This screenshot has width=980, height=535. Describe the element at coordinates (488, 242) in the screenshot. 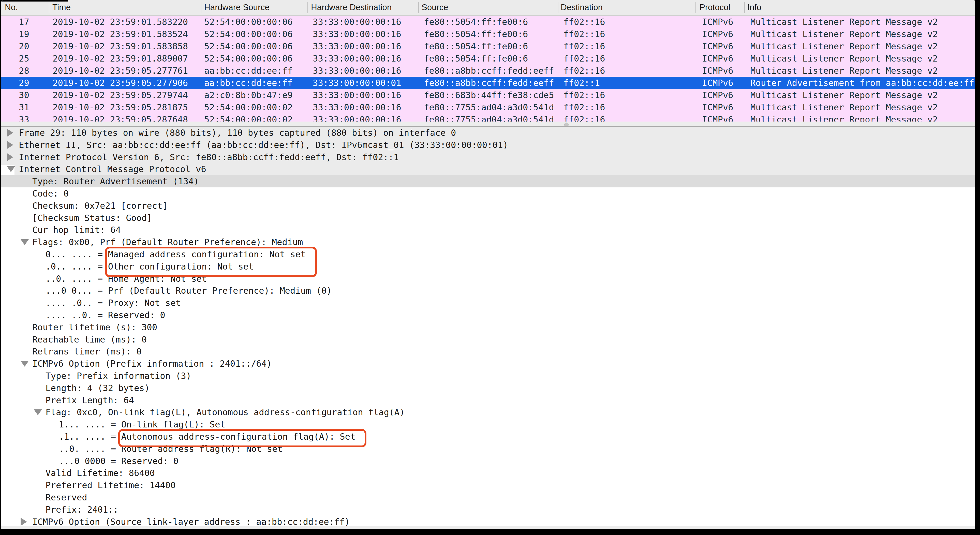

I see `detail-line: Flags: 0x00, Prf (Default Router Prefere…` at that location.